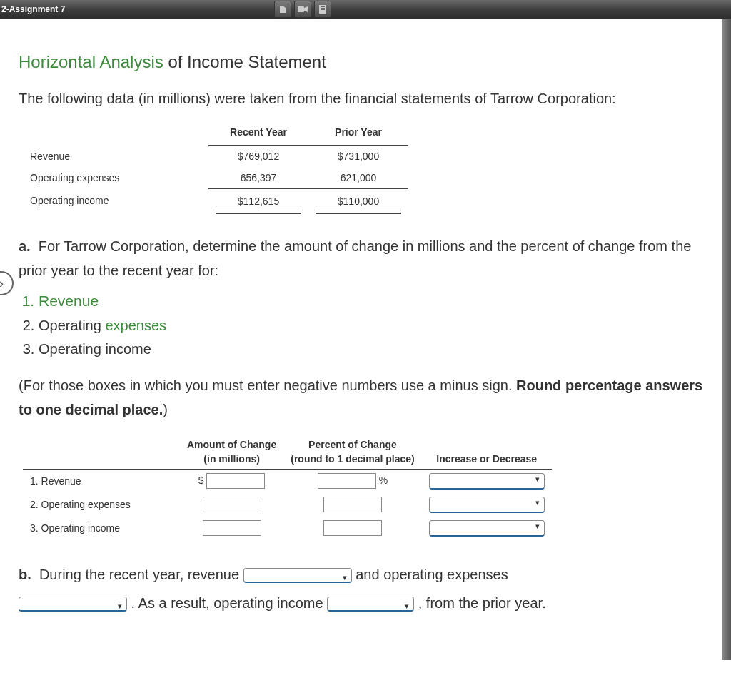  I want to click on percent-header-line2: (round to 1 decimal place), so click(353, 461).